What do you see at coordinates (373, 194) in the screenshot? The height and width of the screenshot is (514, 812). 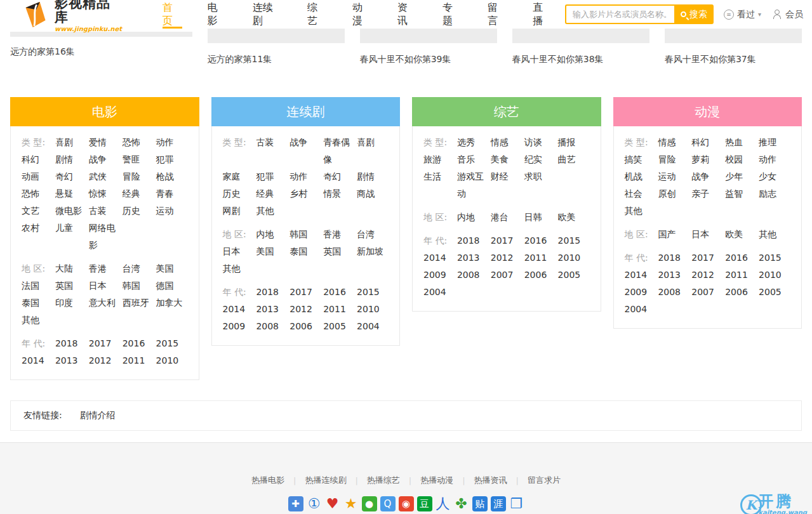 I see `filter-item: 商战` at bounding box center [373, 194].